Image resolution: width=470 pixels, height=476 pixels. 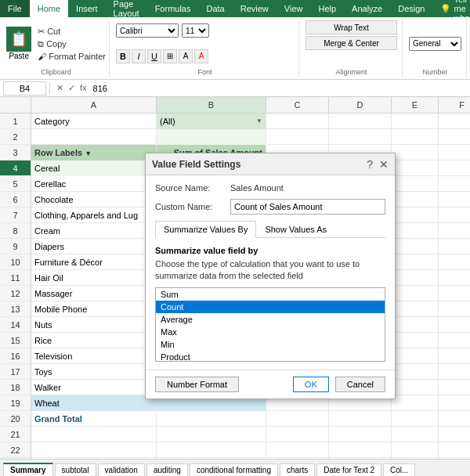 I want to click on cell-e9, so click(x=415, y=247).